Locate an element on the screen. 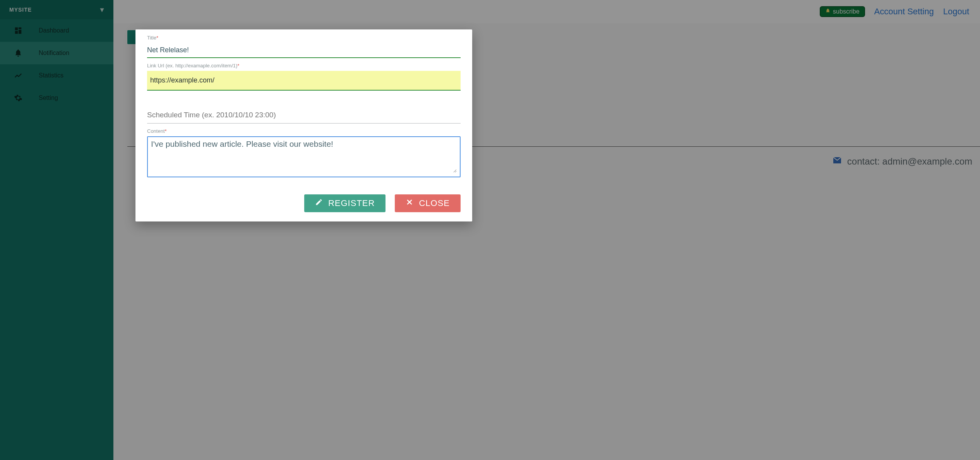  scheduled-time-input is located at coordinates (304, 115).